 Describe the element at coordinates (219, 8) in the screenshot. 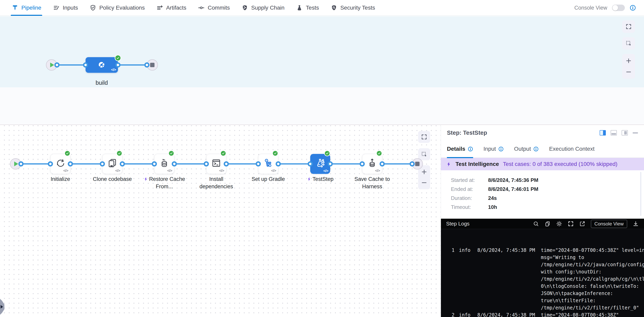

I see `tab-label: Commits` at that location.